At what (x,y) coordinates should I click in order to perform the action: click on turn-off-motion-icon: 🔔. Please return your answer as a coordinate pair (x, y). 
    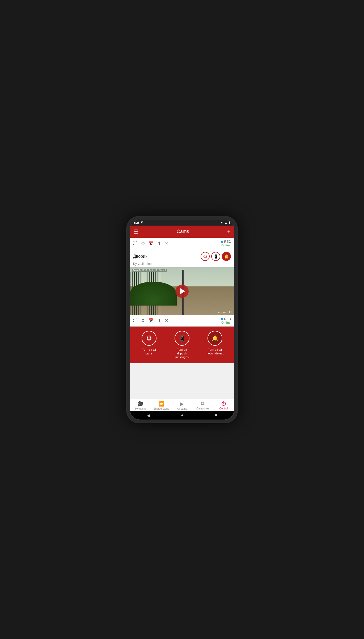
    Looking at the image, I should click on (215, 338).